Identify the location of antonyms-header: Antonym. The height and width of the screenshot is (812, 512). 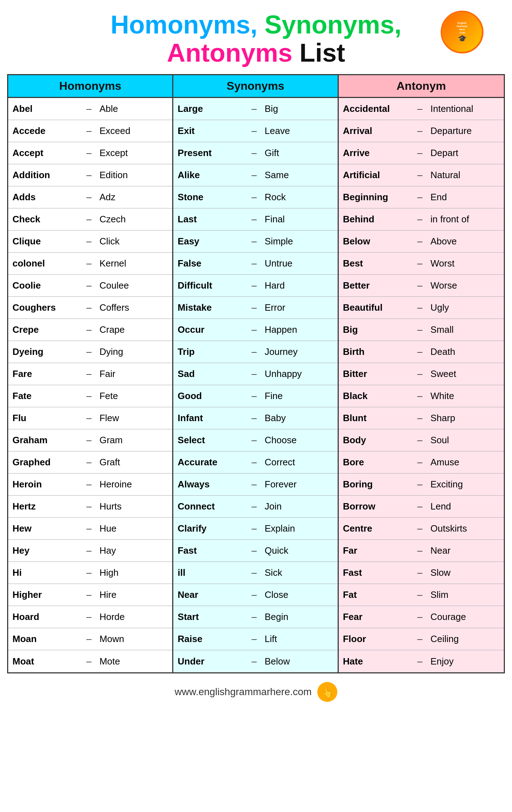
(421, 87).